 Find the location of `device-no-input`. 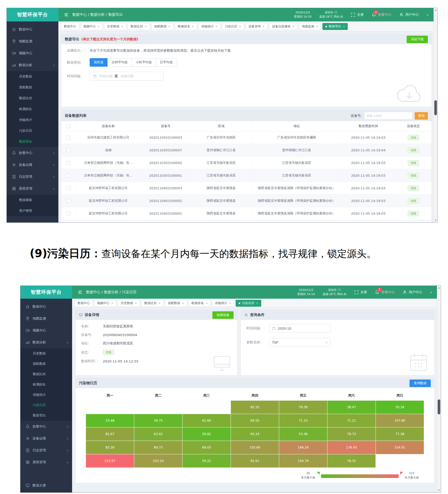

device-no-input is located at coordinates (388, 116).